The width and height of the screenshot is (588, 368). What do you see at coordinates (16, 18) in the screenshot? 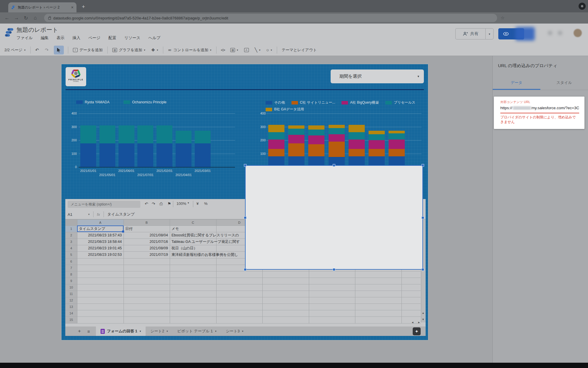
I see `forward-icon: →` at bounding box center [16, 18].